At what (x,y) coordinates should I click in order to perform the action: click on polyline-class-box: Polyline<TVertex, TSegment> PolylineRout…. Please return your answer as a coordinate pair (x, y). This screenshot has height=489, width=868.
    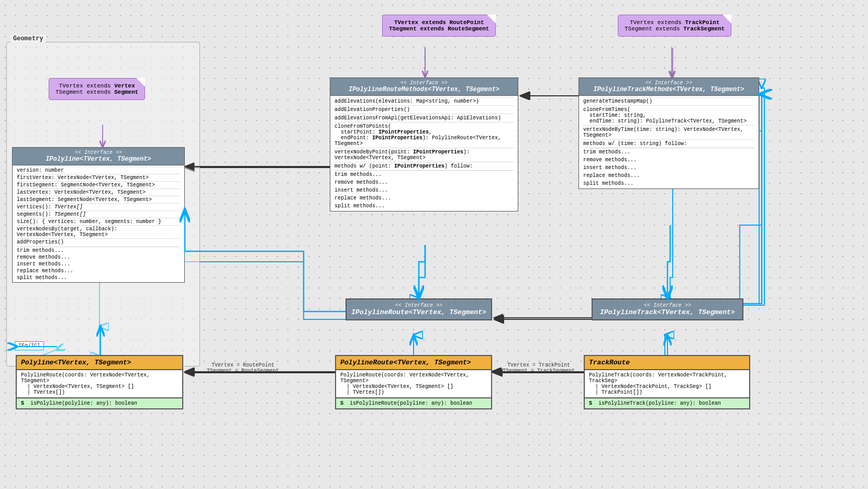
    Looking at the image, I should click on (99, 382).